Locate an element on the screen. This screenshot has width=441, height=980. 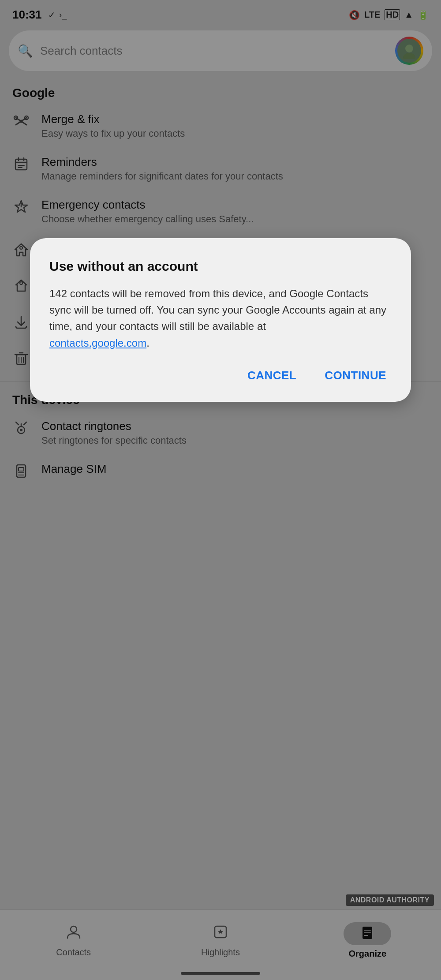
dialog-body-text: 142 contacts will be removed from this d… is located at coordinates (218, 310).